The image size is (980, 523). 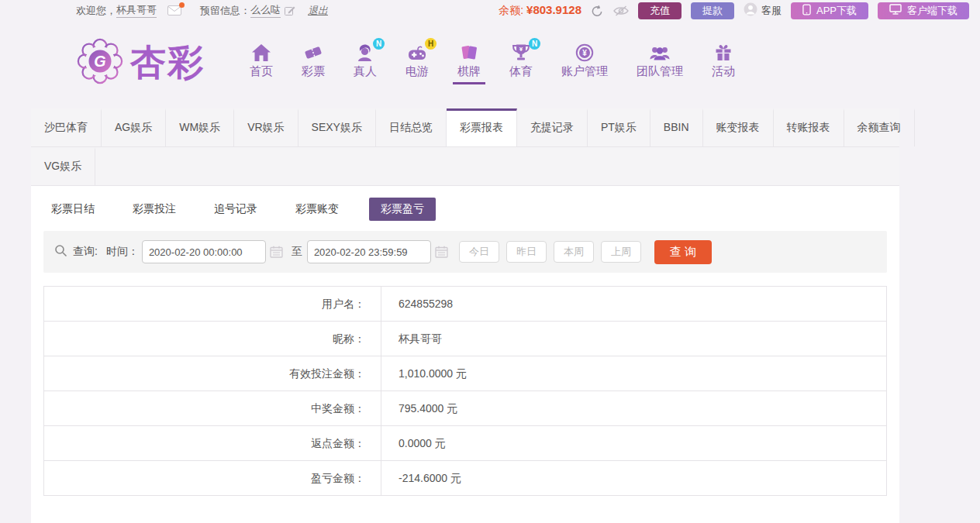 I want to click on row-value-nickname: 杯具哥哥, so click(x=412, y=339).